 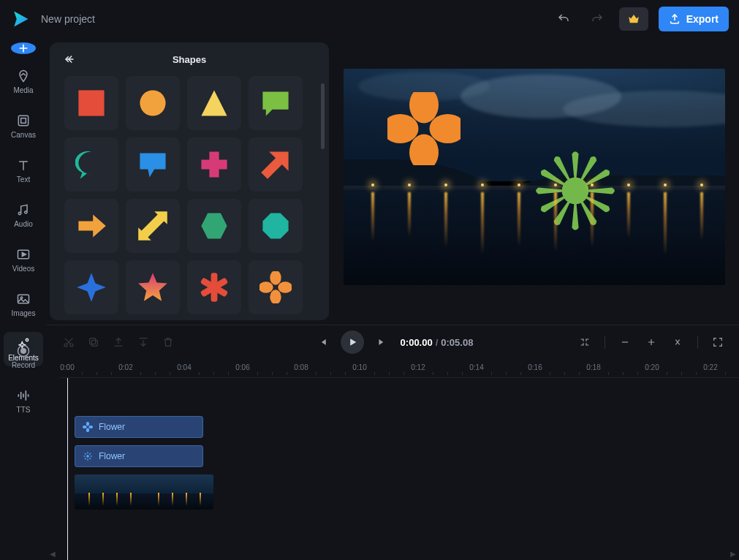 What do you see at coordinates (91, 164) in the screenshot?
I see `shape-speech-round` at bounding box center [91, 164].